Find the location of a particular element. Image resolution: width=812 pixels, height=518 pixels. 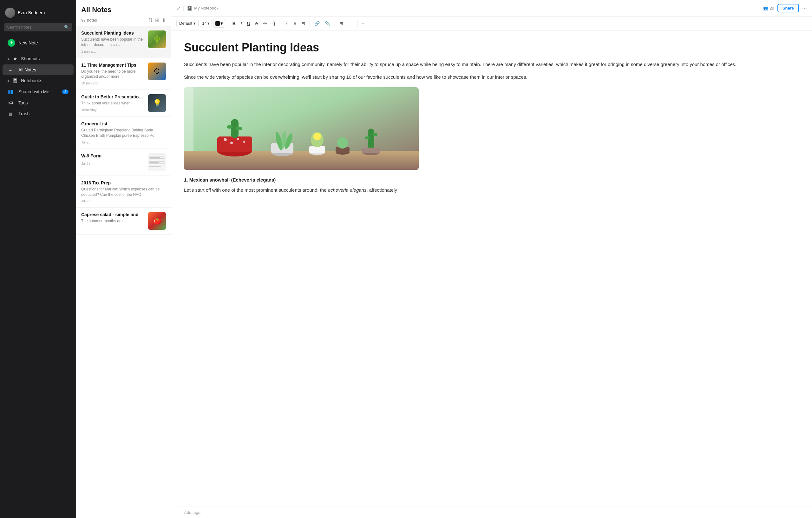

new-note-button: + New Note is located at coordinates (38, 43).